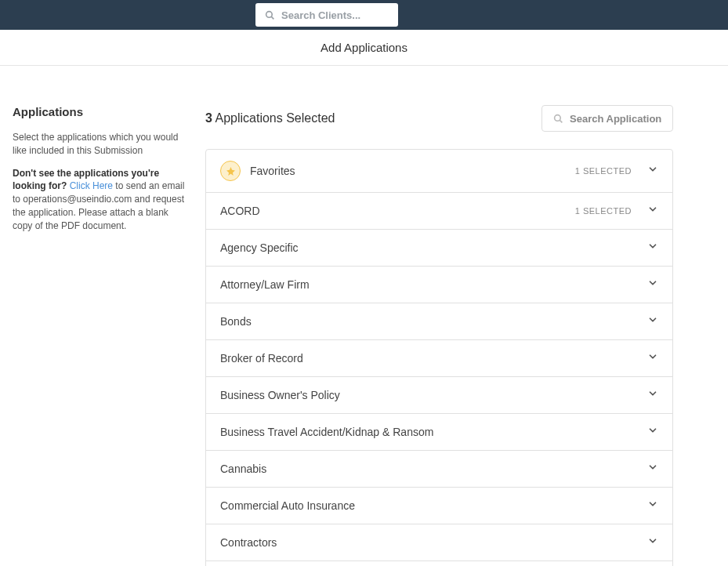 Image resolution: width=728 pixels, height=566 pixels. Describe the element at coordinates (434, 321) in the screenshot. I see `category-label: Bonds` at that location.